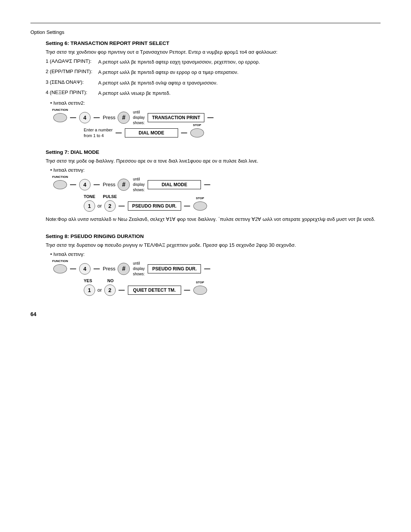 Image resolution: width=411 pixels, height=532 pixels. I want to click on setting8-title: Setting 8: PSEUDO RINGING DURATION, so click(213, 236).